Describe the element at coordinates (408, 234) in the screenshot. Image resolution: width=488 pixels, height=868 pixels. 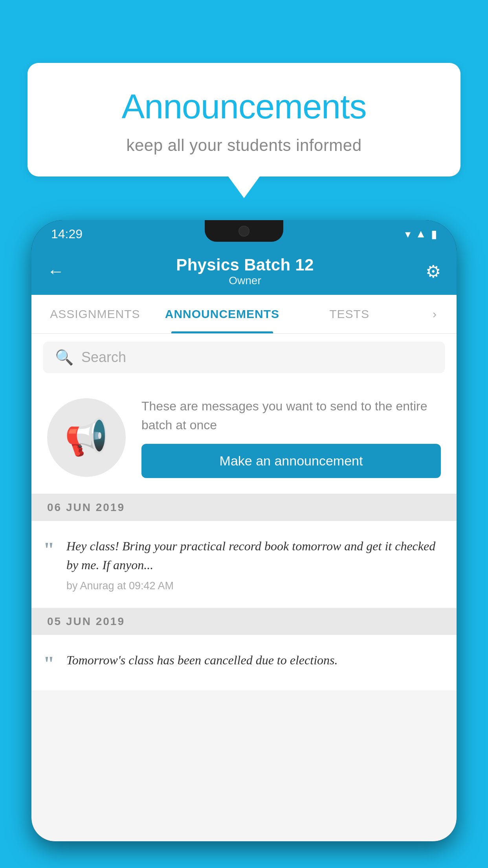
I see `wifi-icon: ▾` at that location.